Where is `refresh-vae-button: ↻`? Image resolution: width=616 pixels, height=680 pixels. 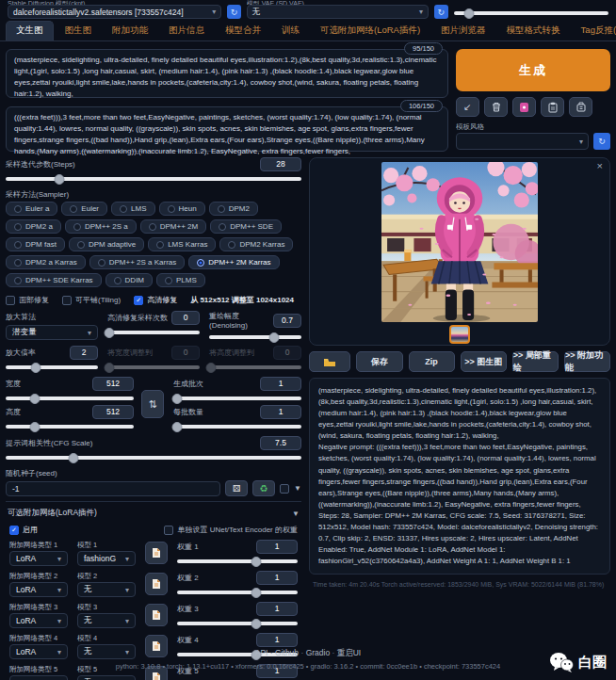 refresh-vae-button: ↻ is located at coordinates (441, 11).